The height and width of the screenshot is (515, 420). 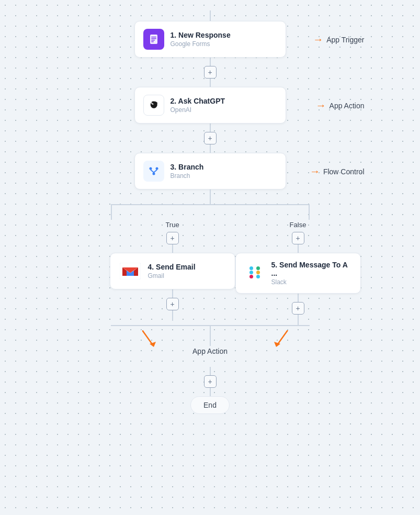 I want to click on step3-subtitle: Branch, so click(x=187, y=176).